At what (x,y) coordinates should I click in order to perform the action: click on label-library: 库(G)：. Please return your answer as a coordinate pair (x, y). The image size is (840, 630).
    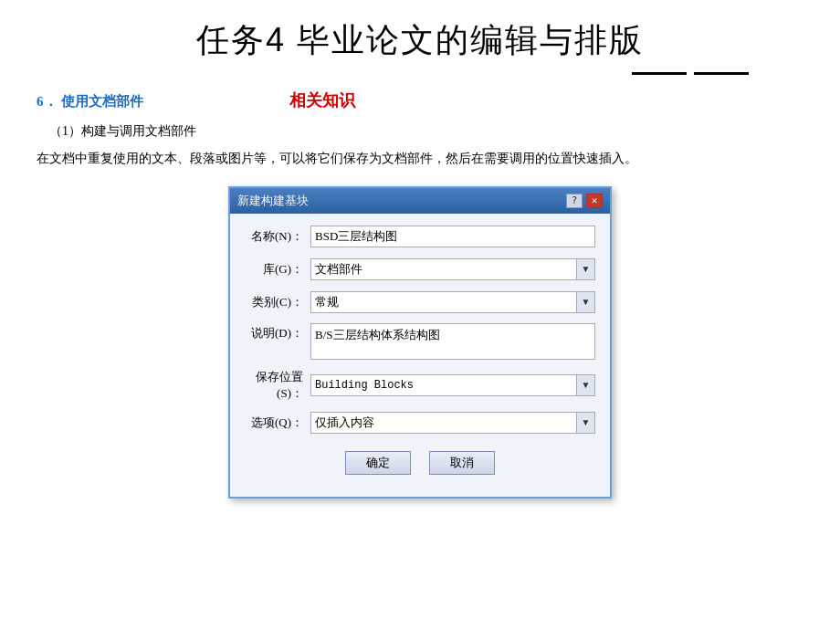
    Looking at the image, I should click on (278, 269).